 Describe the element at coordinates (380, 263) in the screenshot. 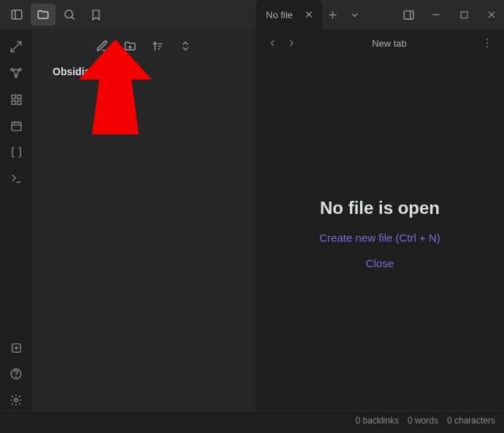

I see `close-link: Close` at that location.